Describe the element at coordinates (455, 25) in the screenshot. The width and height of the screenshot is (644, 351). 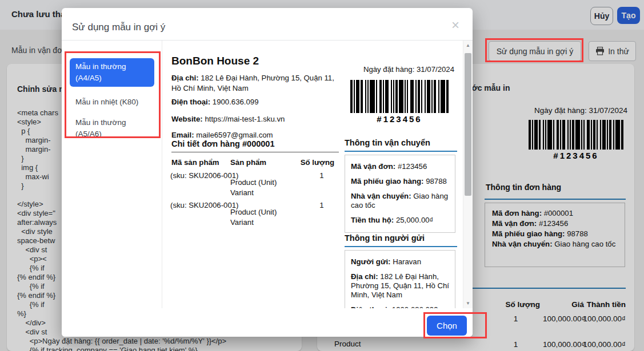
I see `modal-close-icon: ×` at that location.